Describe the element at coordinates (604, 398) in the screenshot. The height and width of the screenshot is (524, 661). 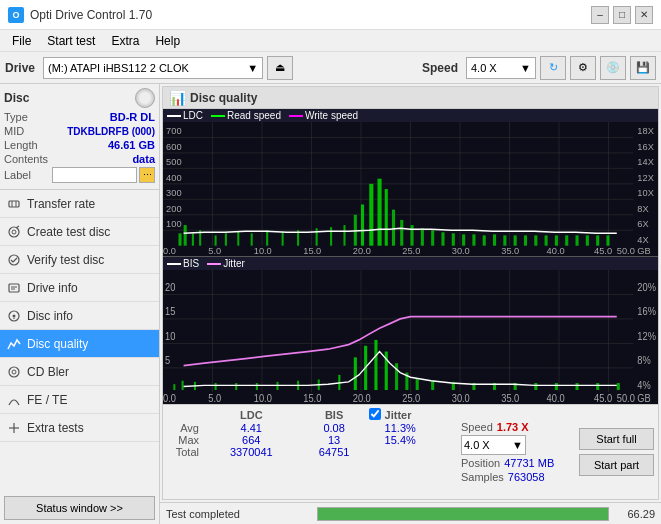
I see `svg-text: 45.0` at that location.